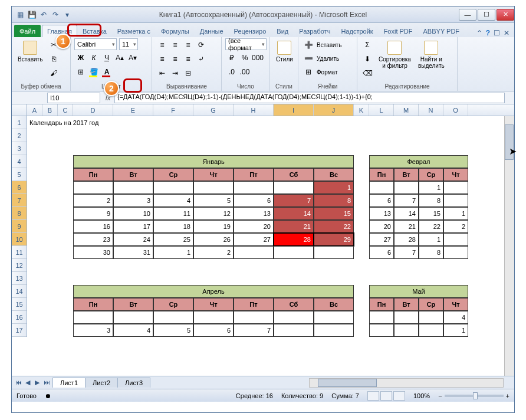 The height and width of the screenshot is (420, 526). What do you see at coordinates (431, 201) in the screenshot?
I see `calendar-cell: 8` at bounding box center [431, 201].